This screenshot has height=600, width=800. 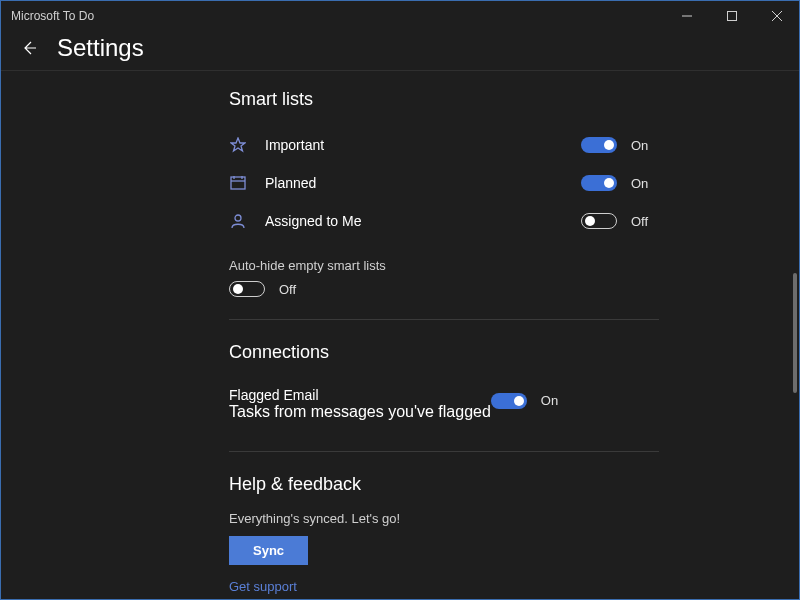 What do you see at coordinates (268, 550) in the screenshot?
I see `sync-button: Sync` at bounding box center [268, 550].